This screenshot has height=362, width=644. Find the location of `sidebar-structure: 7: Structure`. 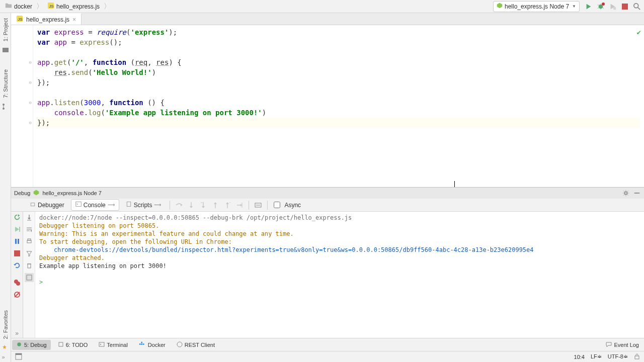

sidebar-structure: 7: Structure is located at coordinates (6, 83).